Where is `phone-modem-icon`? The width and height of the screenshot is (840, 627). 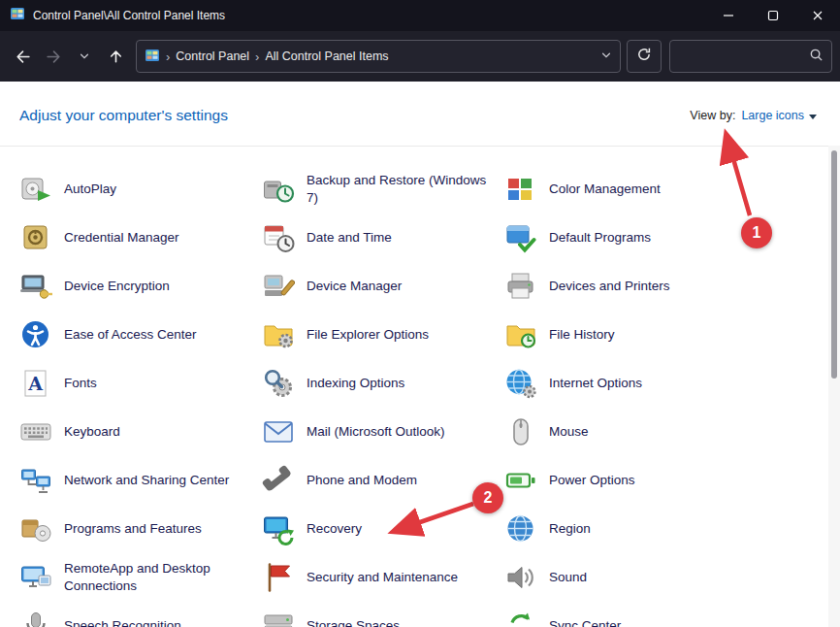
phone-modem-icon is located at coordinates (278, 480).